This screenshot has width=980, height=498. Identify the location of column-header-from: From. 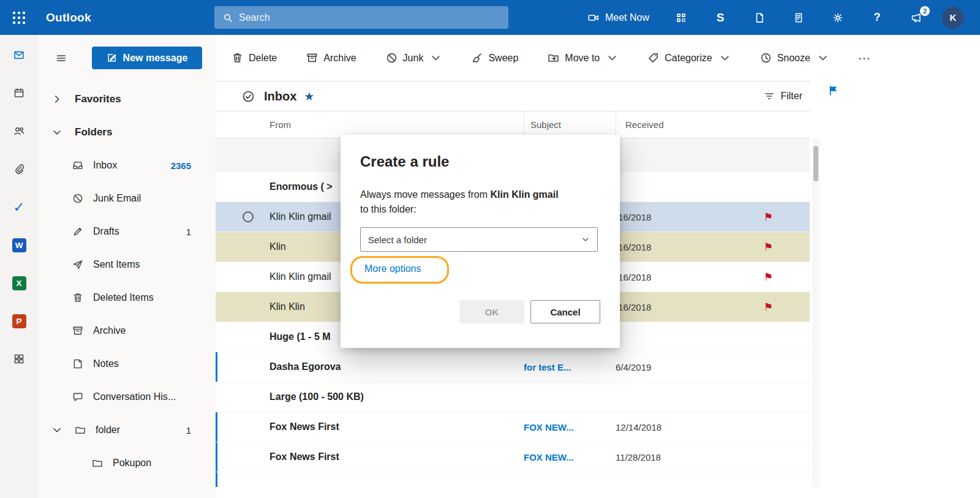
(397, 125).